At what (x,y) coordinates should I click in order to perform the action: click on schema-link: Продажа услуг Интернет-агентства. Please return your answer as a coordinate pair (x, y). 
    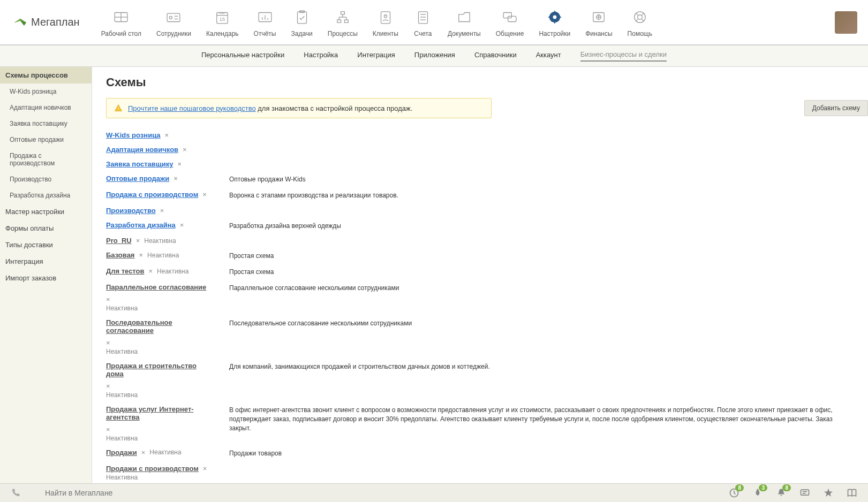
    Looking at the image, I should click on (160, 413).